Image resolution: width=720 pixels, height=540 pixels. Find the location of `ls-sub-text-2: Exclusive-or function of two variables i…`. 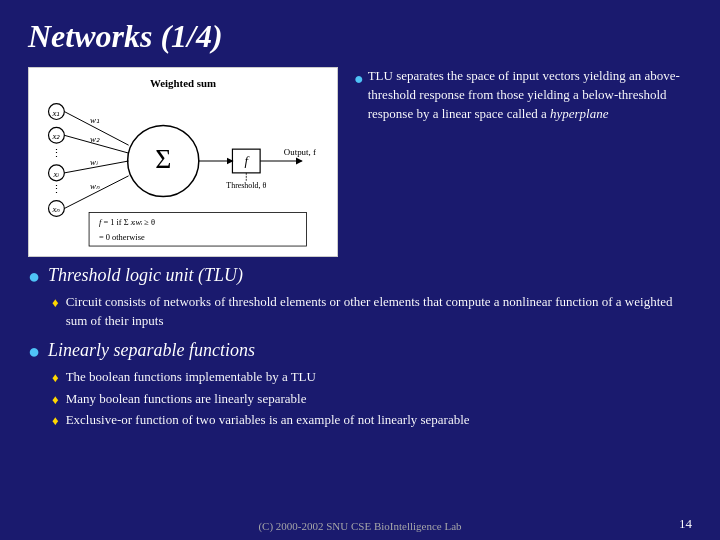

ls-sub-text-2: Exclusive-or function of two variables i… is located at coordinates (268, 420).